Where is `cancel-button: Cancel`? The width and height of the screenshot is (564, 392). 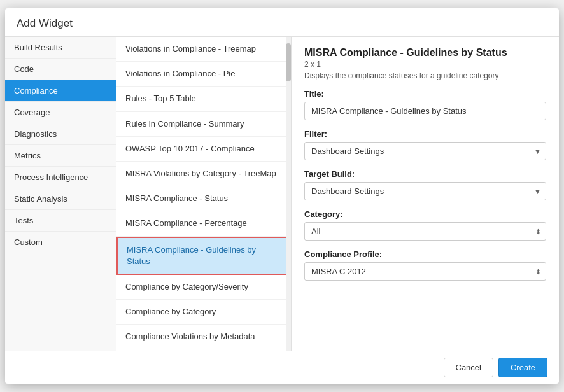
cancel-button: Cancel is located at coordinates (469, 368).